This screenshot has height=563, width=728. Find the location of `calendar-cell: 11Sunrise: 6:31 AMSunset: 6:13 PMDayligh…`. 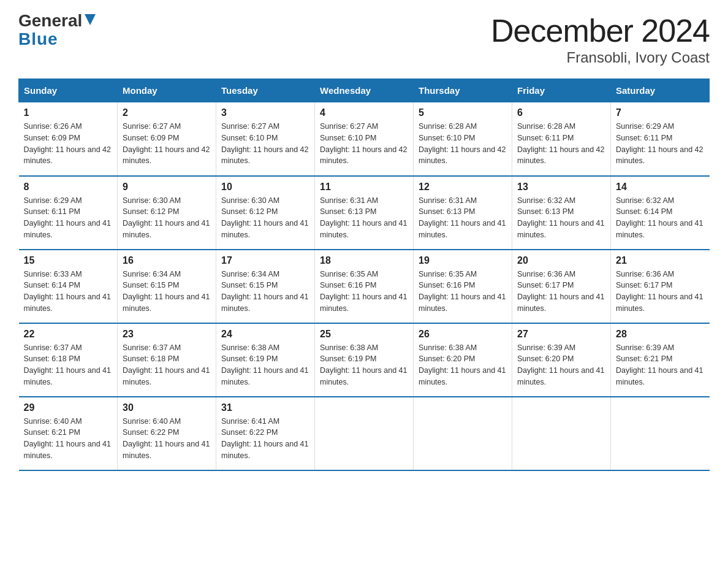

calendar-cell: 11Sunrise: 6:31 AMSunset: 6:13 PMDayligh… is located at coordinates (364, 213).